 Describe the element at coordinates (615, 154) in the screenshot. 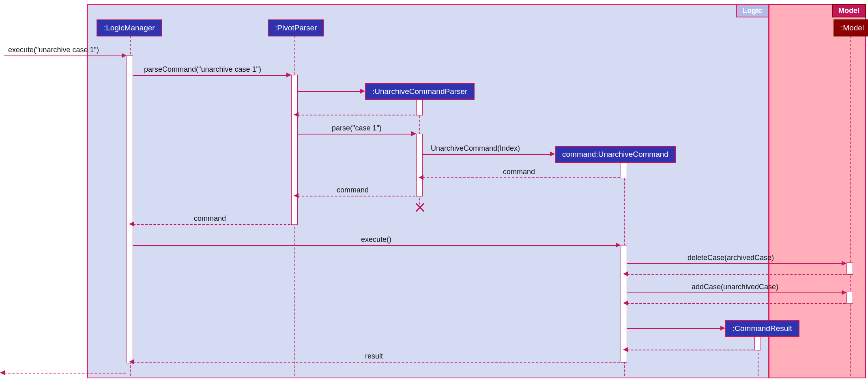

I see `participant-unarchive-command: command:UnarchiveCommand` at that location.